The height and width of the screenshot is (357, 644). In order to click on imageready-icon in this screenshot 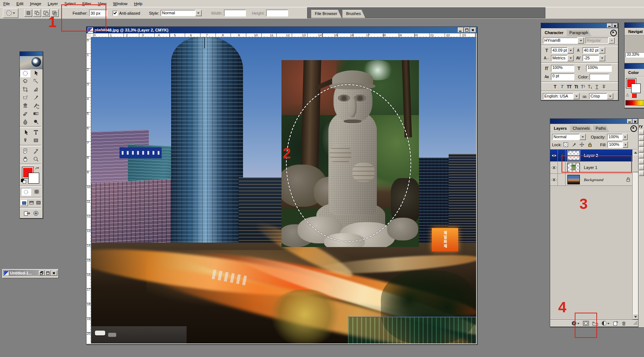, I will do `click(36, 214)`.